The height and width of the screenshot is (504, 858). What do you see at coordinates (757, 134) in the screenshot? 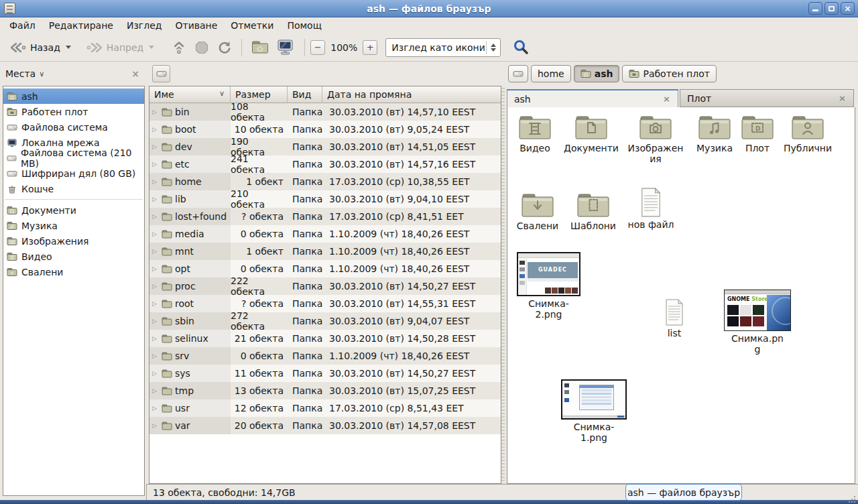
I see `folder-item-desktop: D Плот` at bounding box center [757, 134].